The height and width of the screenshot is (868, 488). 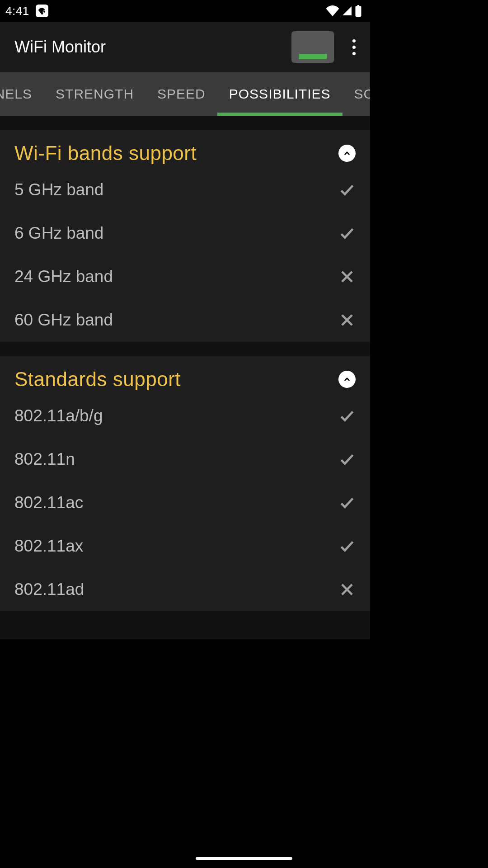 I want to click on tab-label: POSSIBILITIES, so click(x=280, y=94).